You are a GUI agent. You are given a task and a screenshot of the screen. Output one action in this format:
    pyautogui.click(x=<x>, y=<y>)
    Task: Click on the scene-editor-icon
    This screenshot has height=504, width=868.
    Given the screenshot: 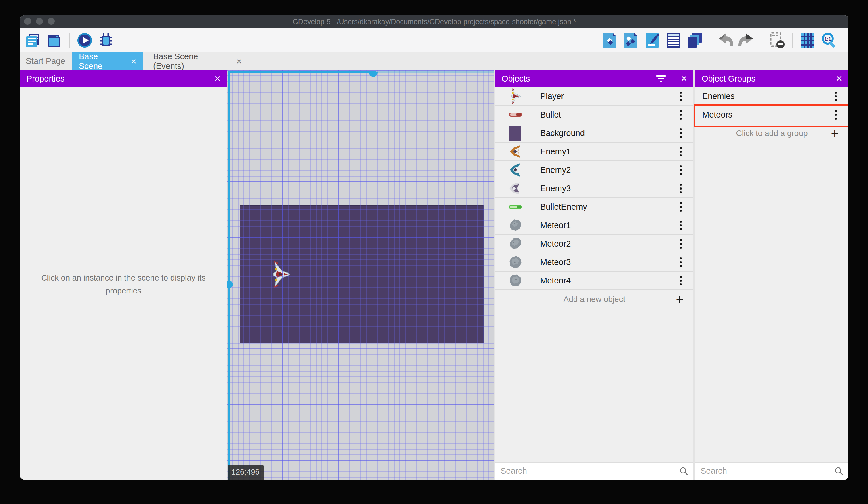 What is the action you would take?
    pyautogui.click(x=54, y=40)
    